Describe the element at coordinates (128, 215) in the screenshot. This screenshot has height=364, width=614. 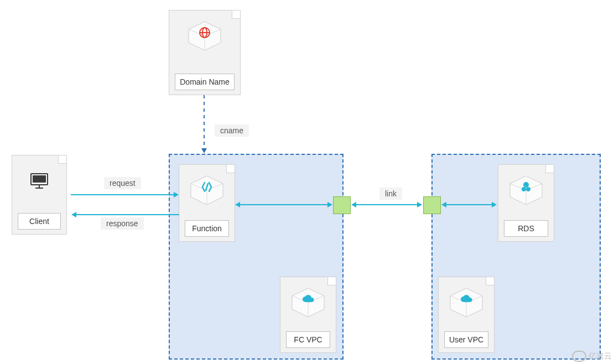
I see `response-edge` at that location.